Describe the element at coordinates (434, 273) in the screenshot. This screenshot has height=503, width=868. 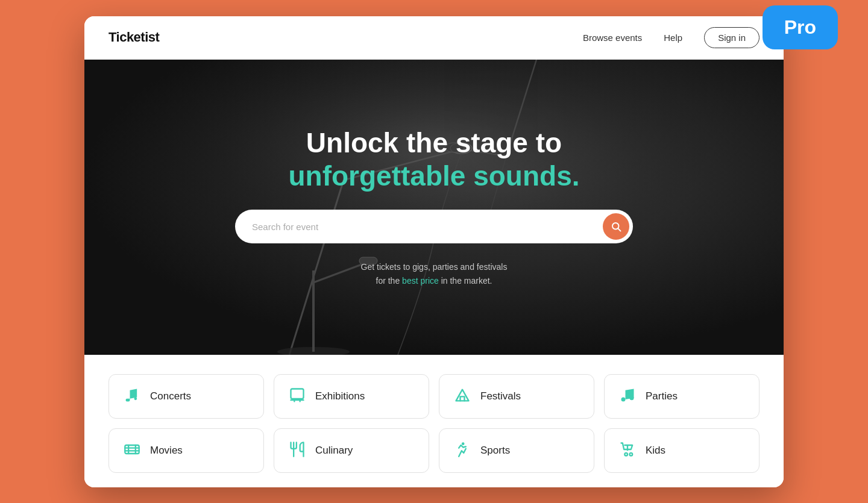
I see `hero-subtitle: Get tickets to gigs, parties and festiva…` at that location.